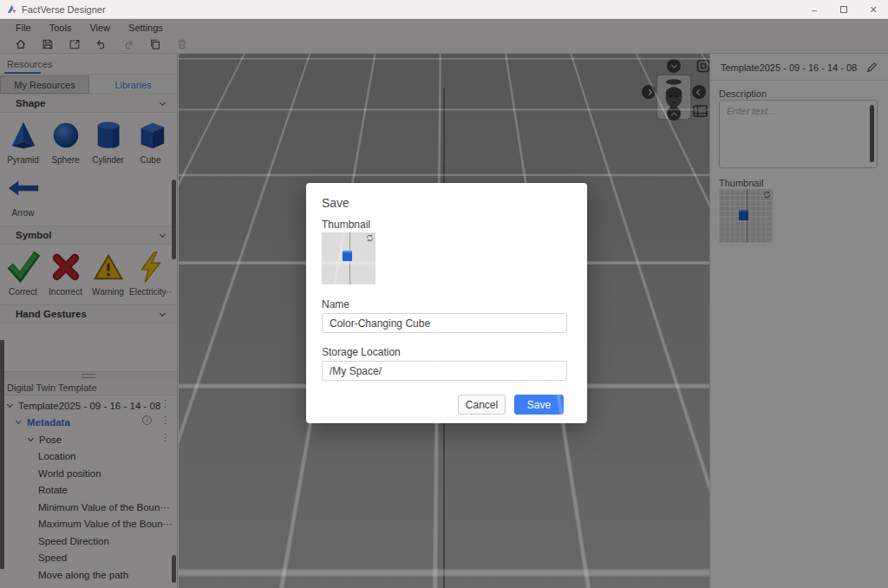 The image size is (888, 588). What do you see at coordinates (12, 9) in the screenshot?
I see `app-logo-icon` at bounding box center [12, 9].